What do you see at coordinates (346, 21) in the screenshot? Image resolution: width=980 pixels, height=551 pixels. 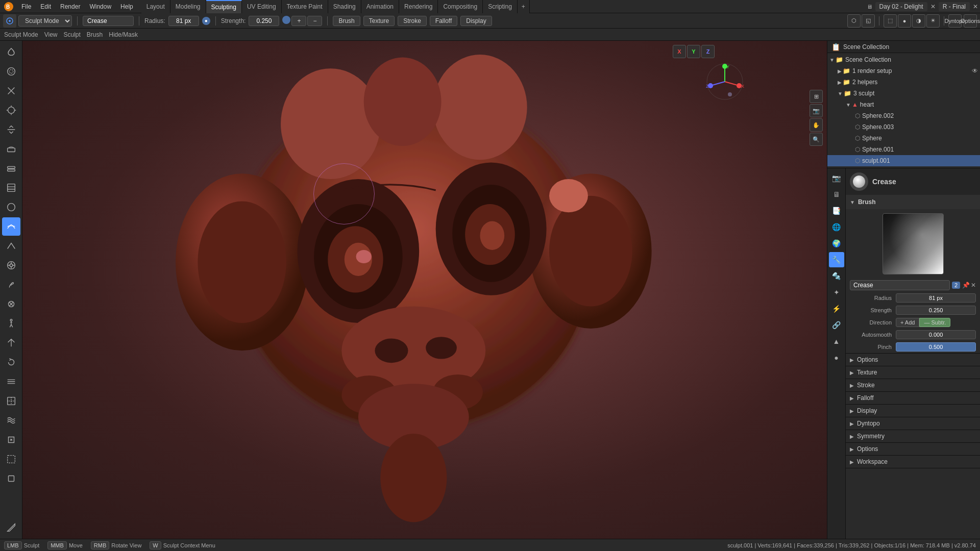 I see `brush-btn: Brush` at bounding box center [346, 21].